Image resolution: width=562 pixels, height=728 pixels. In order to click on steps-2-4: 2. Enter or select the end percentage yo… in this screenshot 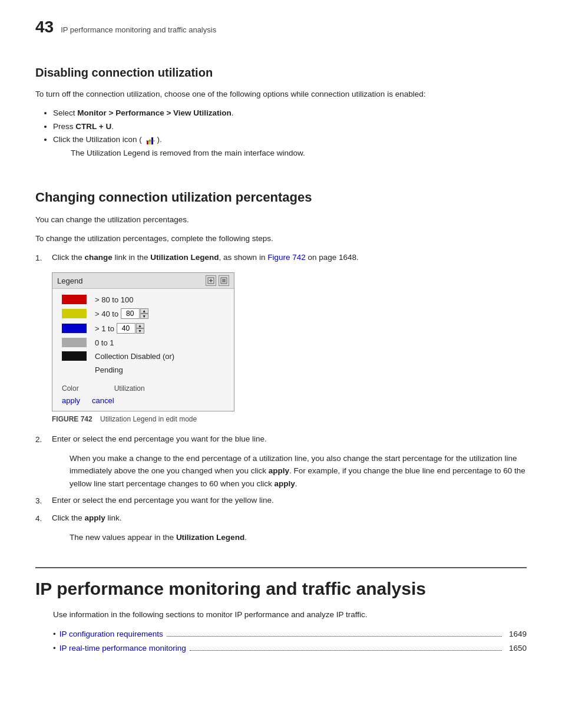, I will do `click(281, 440)`.